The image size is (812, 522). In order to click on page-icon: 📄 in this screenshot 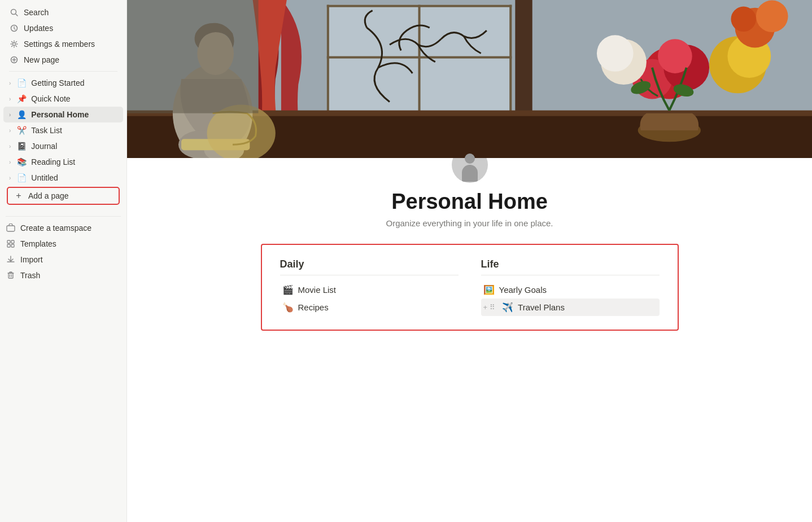, I will do `click(21, 83)`.